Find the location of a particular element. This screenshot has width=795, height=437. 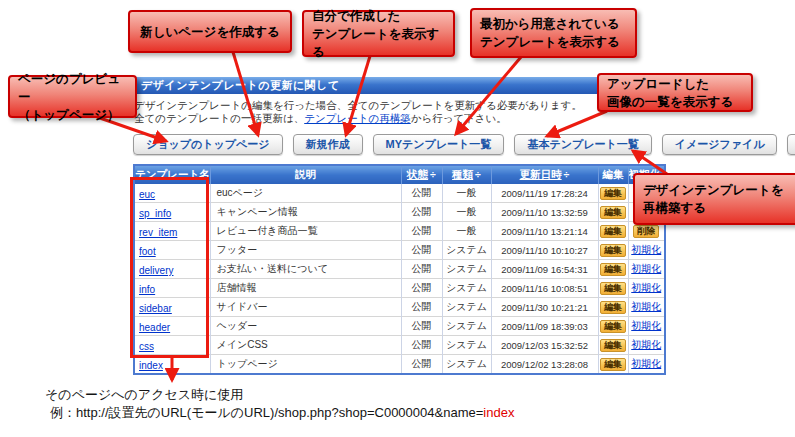

callout-line: （トップページ） is located at coordinates (72, 115).